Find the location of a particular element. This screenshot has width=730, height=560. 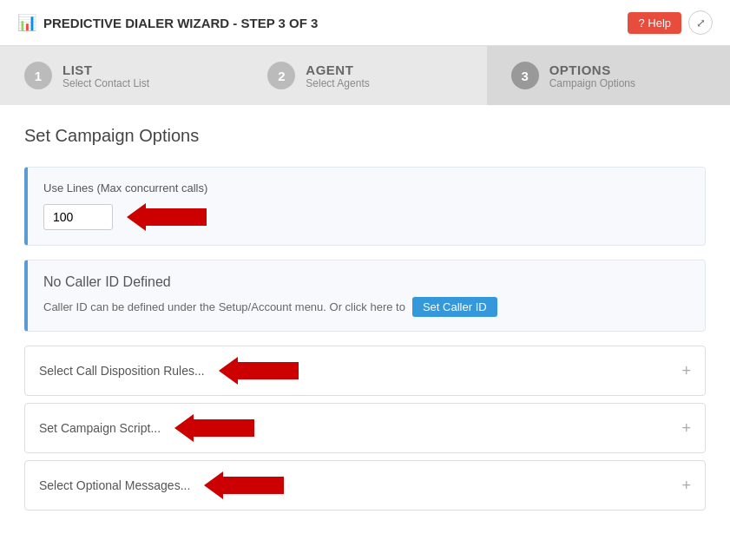

step-2-info: AGENT Select Agents is located at coordinates (337, 76).